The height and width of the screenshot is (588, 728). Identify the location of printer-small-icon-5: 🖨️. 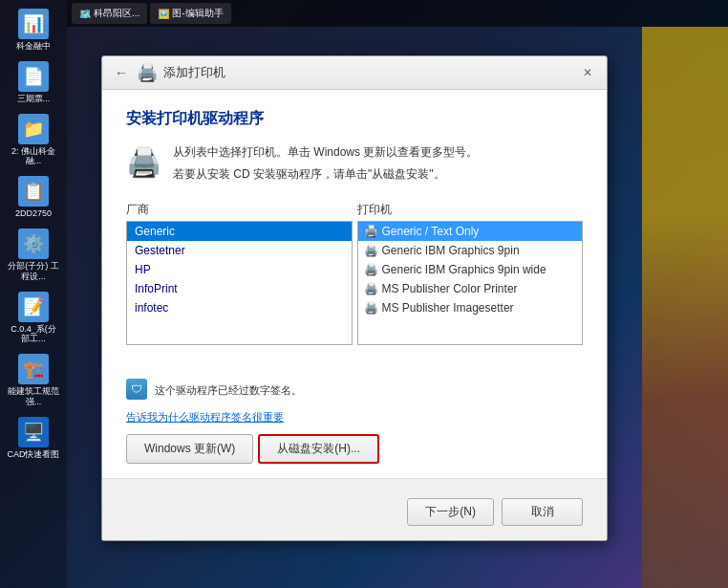
(371, 308).